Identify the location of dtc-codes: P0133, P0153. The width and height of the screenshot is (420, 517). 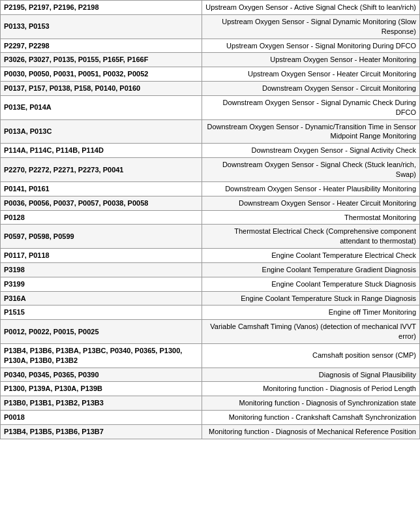
(102, 26).